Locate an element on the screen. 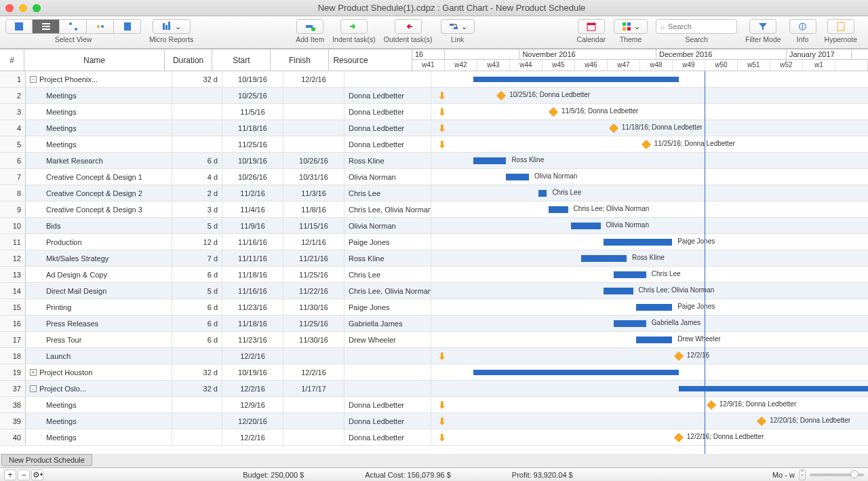 This screenshot has height=481, width=868. task-row: 13Ad Design & Copy6 d11/18/1611/25/16Chr… is located at coordinates (434, 275).